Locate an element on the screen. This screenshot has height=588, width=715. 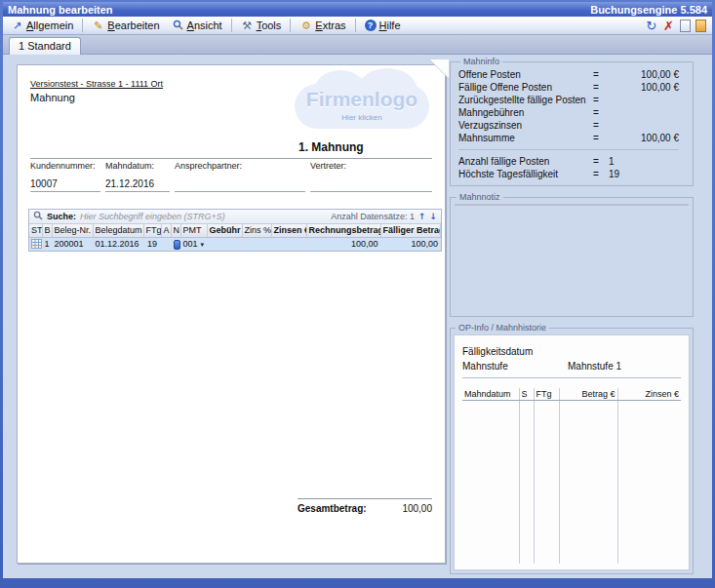
col-st: ST is located at coordinates (35, 230).